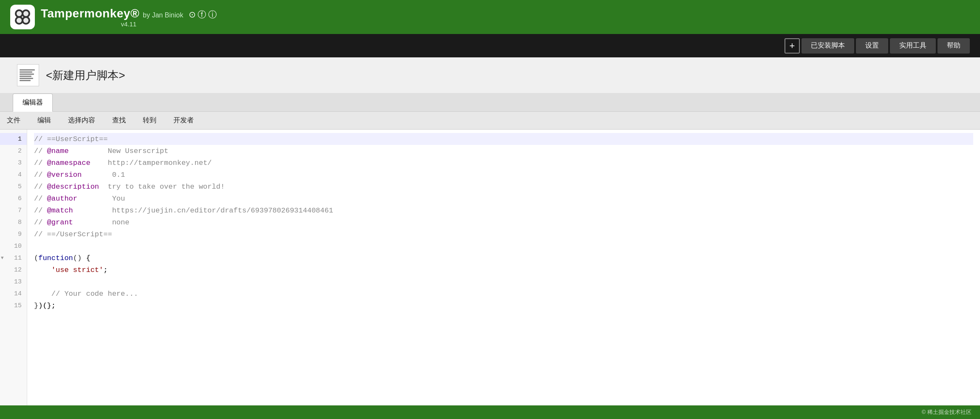 The width and height of the screenshot is (980, 419). What do you see at coordinates (490, 121) in the screenshot?
I see `menu-bar: 文件 编辑 选择内容 查找 转到 开发者` at bounding box center [490, 121].